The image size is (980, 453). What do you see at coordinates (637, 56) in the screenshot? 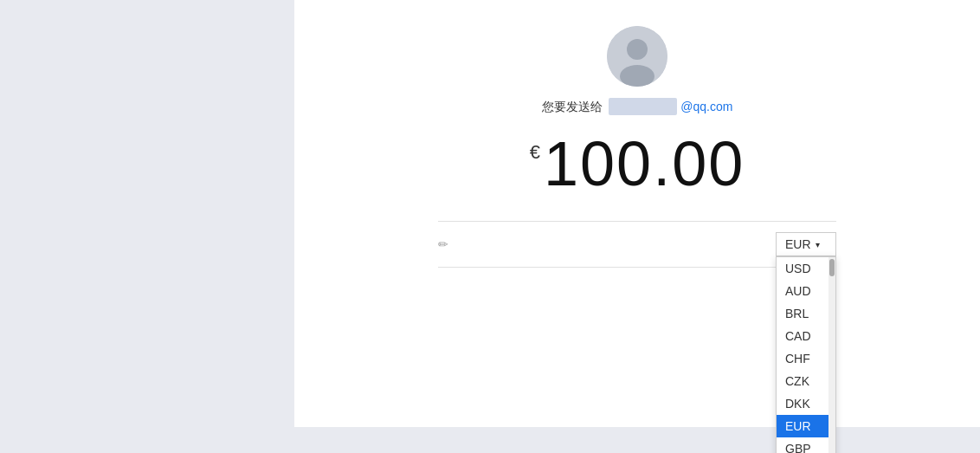
I see `avatar-container` at bounding box center [637, 56].